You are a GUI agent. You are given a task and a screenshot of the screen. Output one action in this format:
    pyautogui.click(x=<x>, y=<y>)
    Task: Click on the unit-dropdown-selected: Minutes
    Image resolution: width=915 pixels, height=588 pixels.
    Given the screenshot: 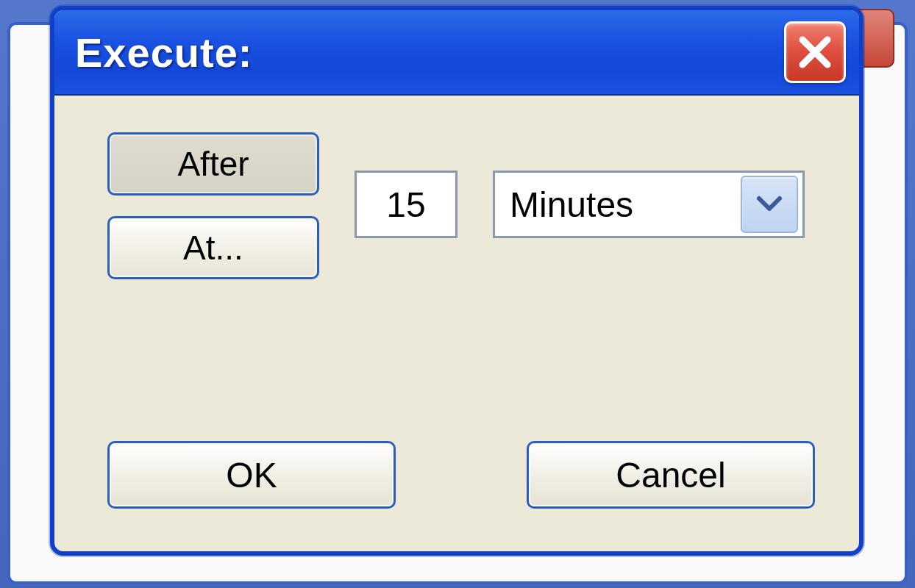 What is the action you would take?
    pyautogui.click(x=618, y=204)
    